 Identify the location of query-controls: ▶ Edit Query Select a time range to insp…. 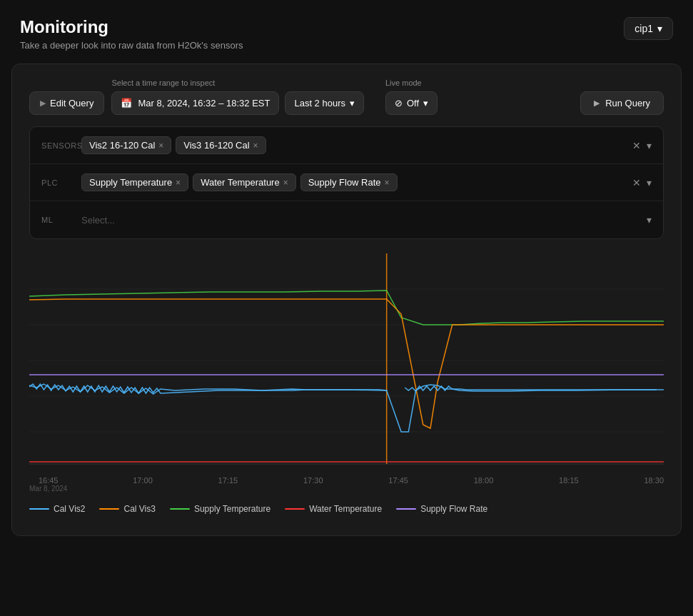
(347, 97).